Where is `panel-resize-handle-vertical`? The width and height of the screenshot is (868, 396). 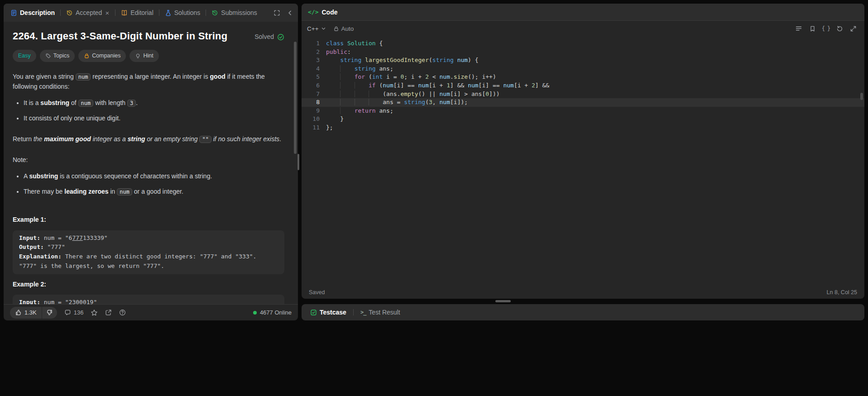 panel-resize-handle-vertical is located at coordinates (298, 162).